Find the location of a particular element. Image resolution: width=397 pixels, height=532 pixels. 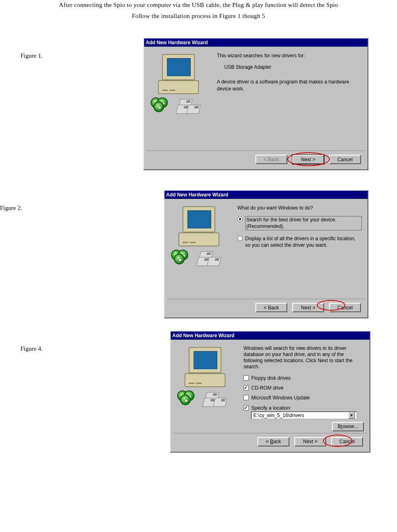

browse-button: Browse... is located at coordinates (348, 426).